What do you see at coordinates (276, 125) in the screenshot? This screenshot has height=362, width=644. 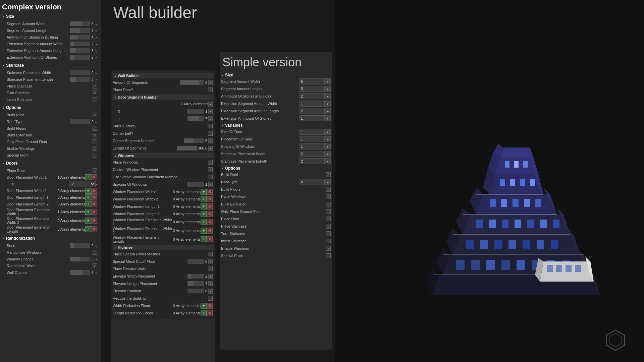 I see `sv-vars-header: Variables` at bounding box center [276, 125].